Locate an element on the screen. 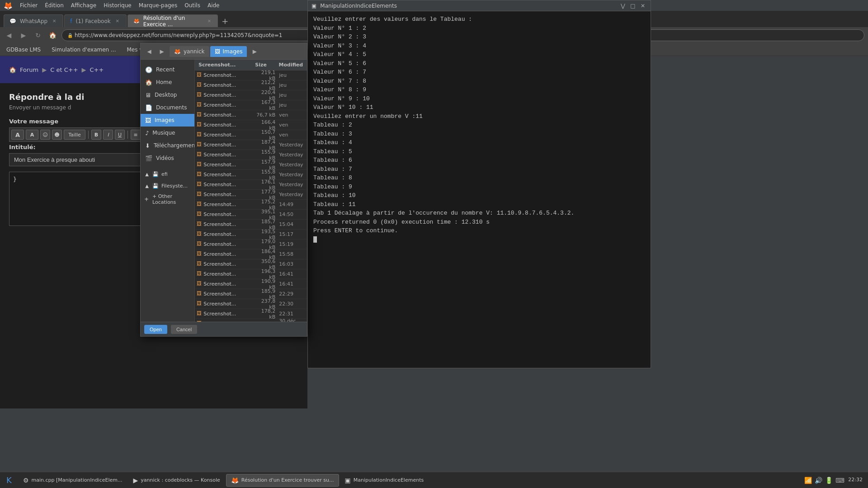 The width and height of the screenshot is (868, 488). fm-file-item: 🖼 Screenshot... 166,4 kB ven is located at coordinates (251, 125).